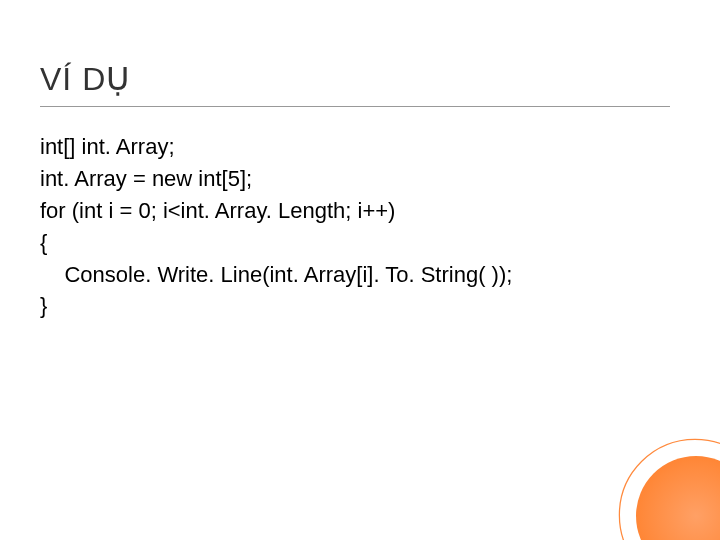 This screenshot has width=720, height=540. I want to click on code-line: int. Array = new int[5];, so click(360, 179).